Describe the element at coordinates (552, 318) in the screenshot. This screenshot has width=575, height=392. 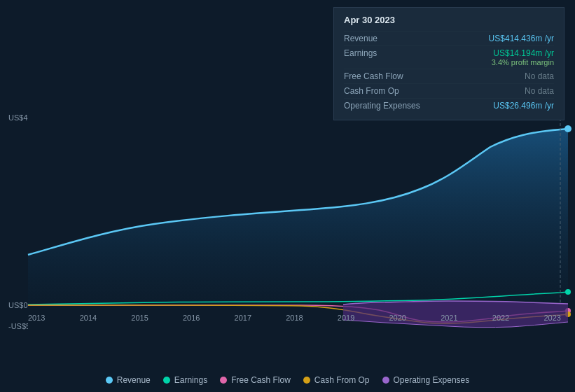
I see `x-label-2023: 2023` at that location.